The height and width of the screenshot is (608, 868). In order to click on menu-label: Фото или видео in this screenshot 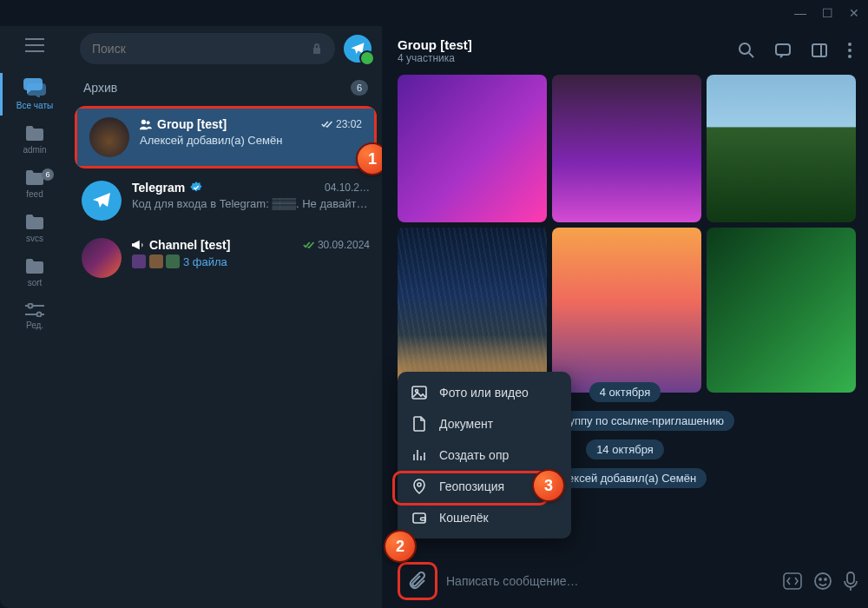, I will do `click(484, 393)`.